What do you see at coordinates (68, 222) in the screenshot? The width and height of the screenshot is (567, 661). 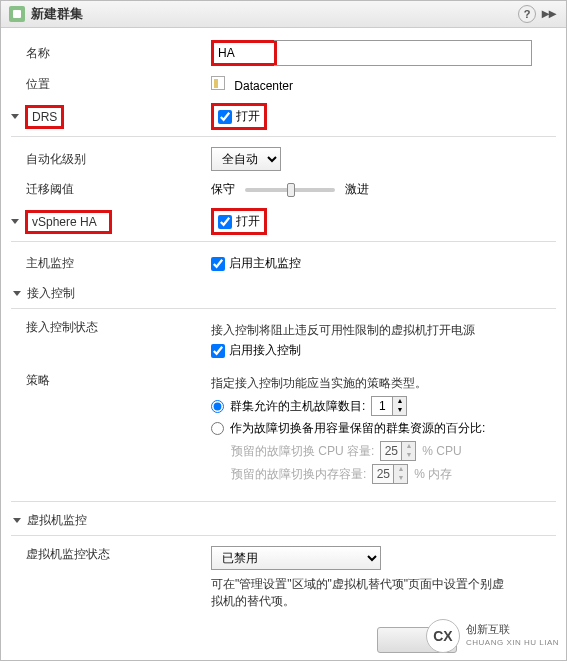 I see `ha-header: vSphere HA` at bounding box center [68, 222].